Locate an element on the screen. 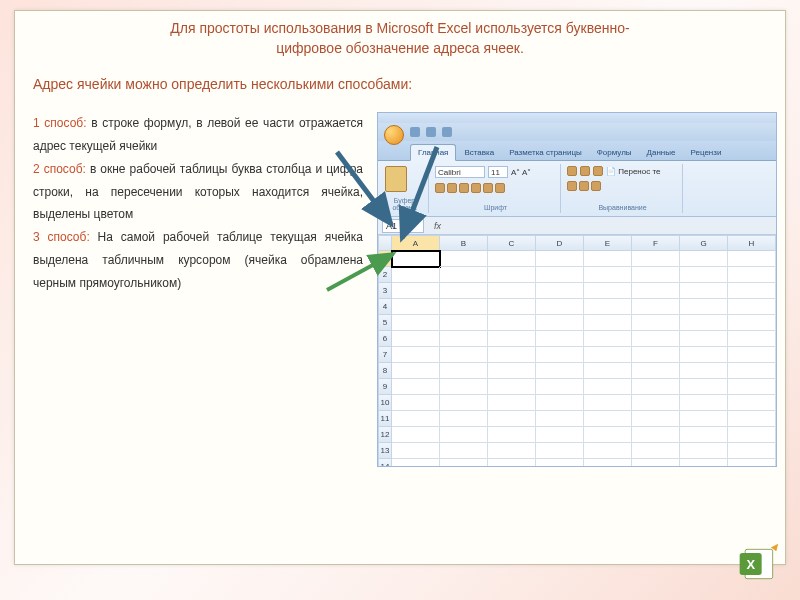 The image size is (800, 600). column-header: C is located at coordinates (512, 243).